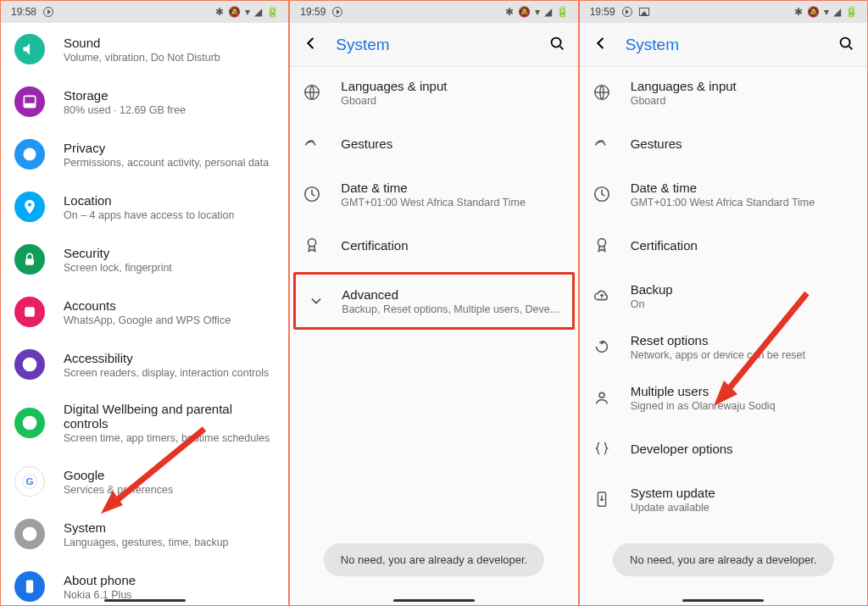 The height and width of the screenshot is (606, 868). I want to click on item-title: System update, so click(743, 493).